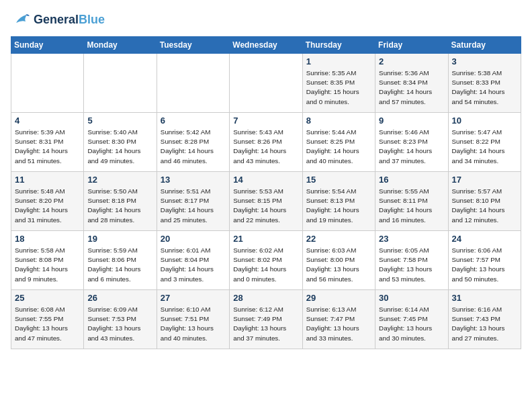 Image resolution: width=532 pixels, height=411 pixels. What do you see at coordinates (339, 261) in the screenshot?
I see `calendar-cell: 22Sunrise: 6:03 AMSunset: 8:00 PMDayligh…` at bounding box center [339, 261].